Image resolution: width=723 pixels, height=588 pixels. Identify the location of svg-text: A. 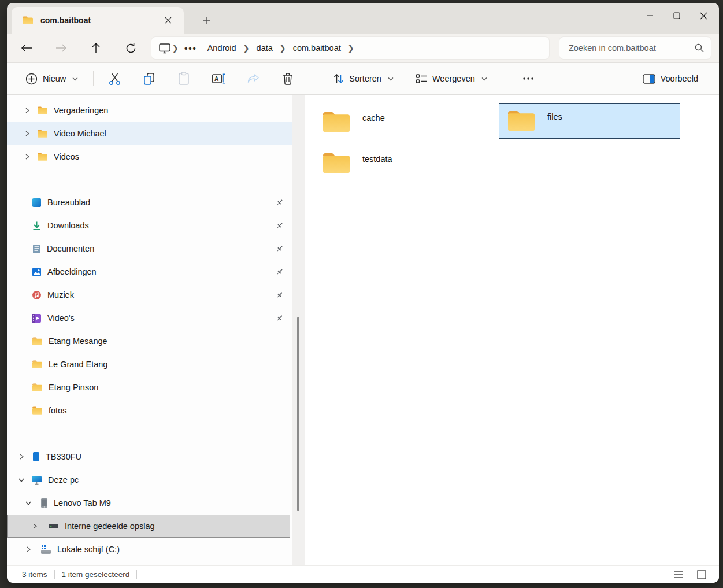
(216, 79).